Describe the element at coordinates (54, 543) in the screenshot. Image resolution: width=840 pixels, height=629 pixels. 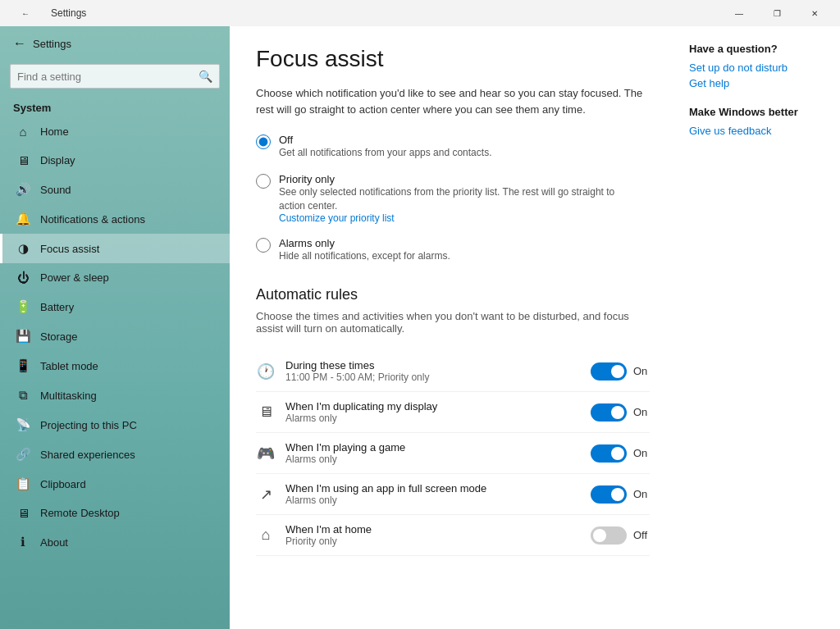
I see `nav-label-about: About` at that location.